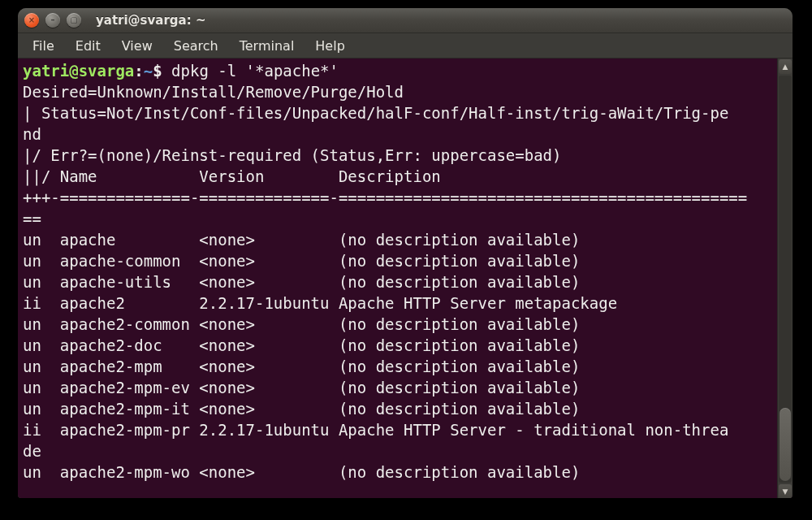 The image size is (812, 520). What do you see at coordinates (32, 20) in the screenshot?
I see `close-button: ×` at bounding box center [32, 20].